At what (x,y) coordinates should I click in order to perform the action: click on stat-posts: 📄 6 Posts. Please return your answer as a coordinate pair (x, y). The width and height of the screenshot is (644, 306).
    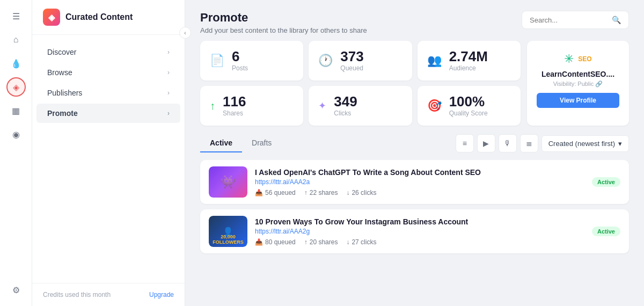
    Looking at the image, I should click on (252, 61).